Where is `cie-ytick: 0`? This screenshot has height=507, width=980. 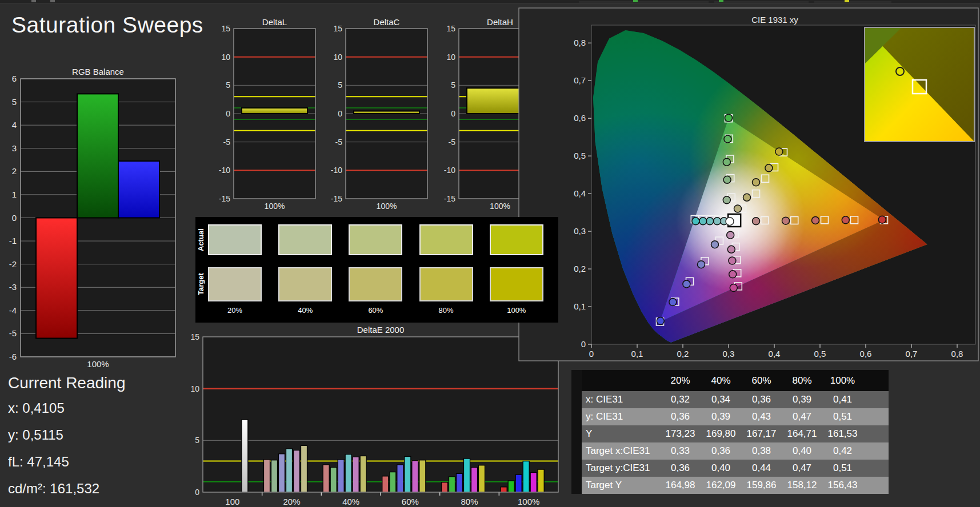 cie-ytick: 0 is located at coordinates (583, 344).